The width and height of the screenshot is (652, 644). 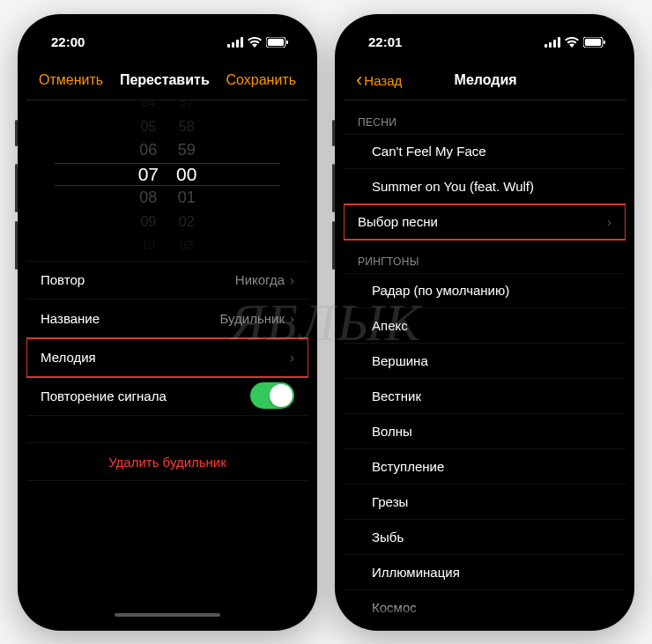 I want to click on row-value: Никогда, so click(x=260, y=280).